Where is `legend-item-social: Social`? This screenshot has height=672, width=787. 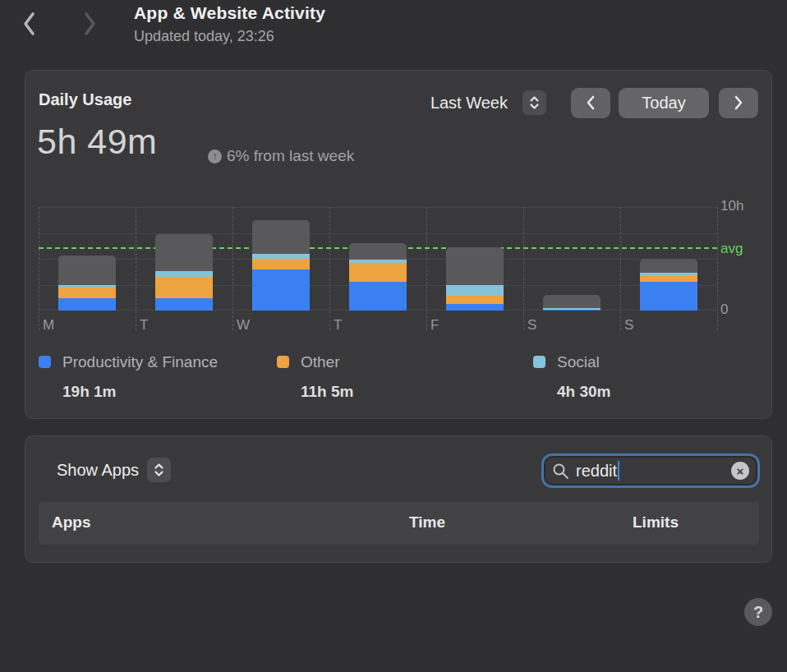
legend-item-social: Social is located at coordinates (567, 362).